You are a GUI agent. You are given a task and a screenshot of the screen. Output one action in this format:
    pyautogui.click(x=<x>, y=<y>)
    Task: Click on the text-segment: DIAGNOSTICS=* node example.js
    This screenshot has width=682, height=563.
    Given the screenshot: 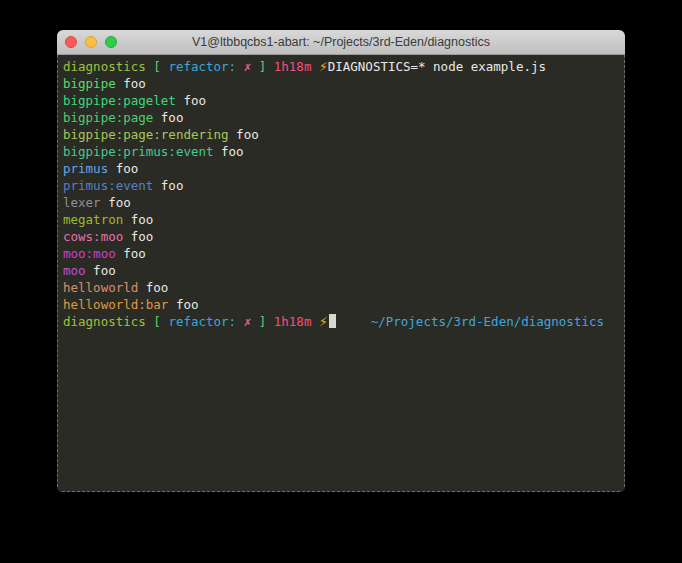 What is the action you would take?
    pyautogui.click(x=437, y=66)
    